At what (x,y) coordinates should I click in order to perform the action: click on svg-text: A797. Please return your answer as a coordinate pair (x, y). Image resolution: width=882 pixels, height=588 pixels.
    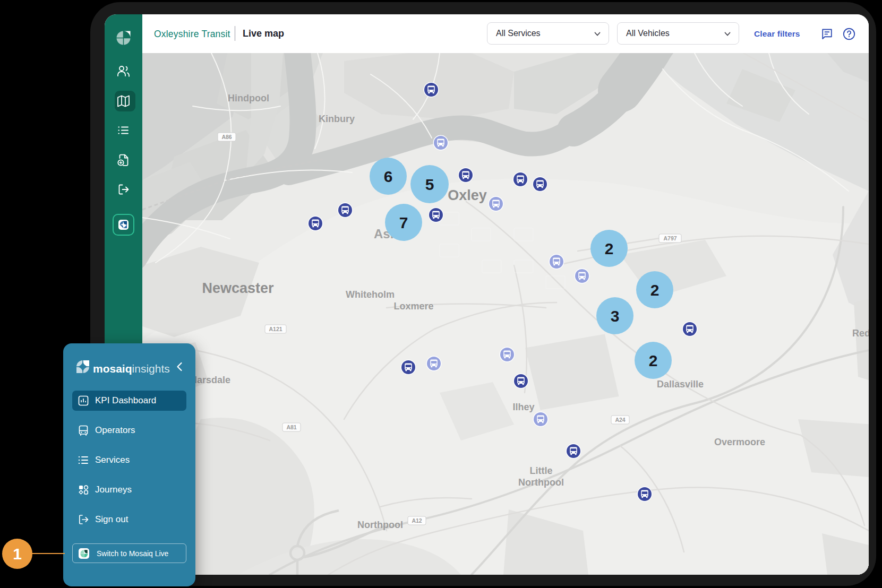
    Looking at the image, I should click on (670, 238).